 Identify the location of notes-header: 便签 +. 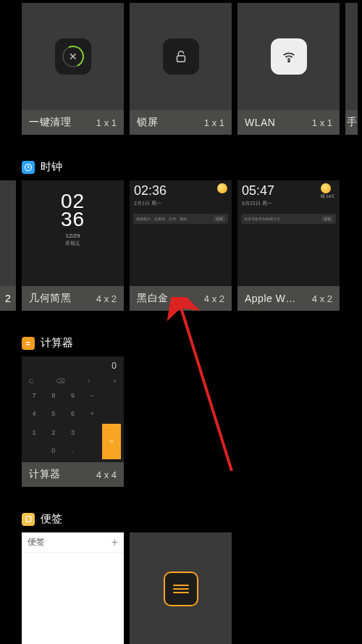
(72, 543).